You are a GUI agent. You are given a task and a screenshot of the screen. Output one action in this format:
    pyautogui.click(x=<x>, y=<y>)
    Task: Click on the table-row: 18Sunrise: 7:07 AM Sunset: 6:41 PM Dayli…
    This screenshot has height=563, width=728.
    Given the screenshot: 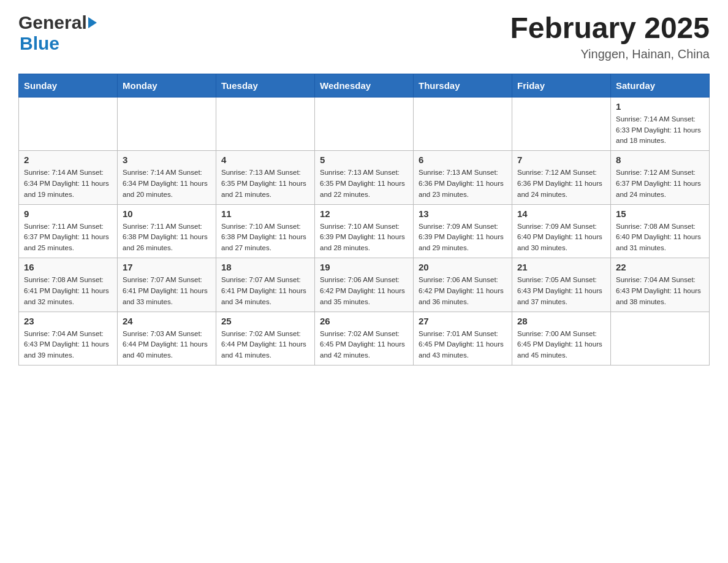 What is the action you would take?
    pyautogui.click(x=266, y=285)
    